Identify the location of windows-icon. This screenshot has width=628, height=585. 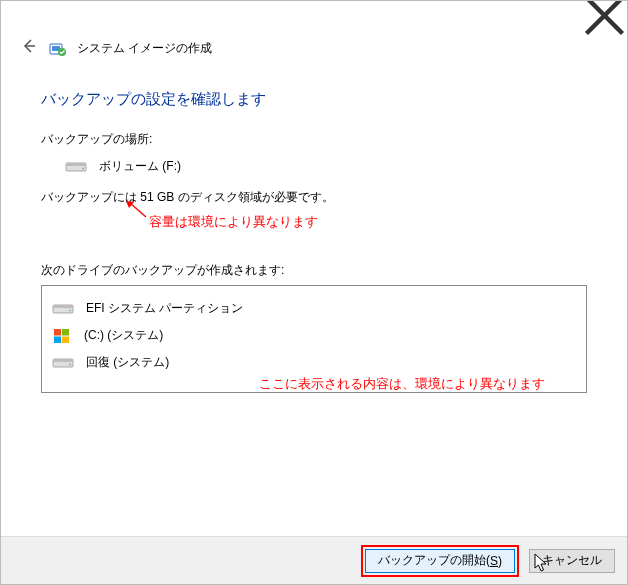
(62, 336).